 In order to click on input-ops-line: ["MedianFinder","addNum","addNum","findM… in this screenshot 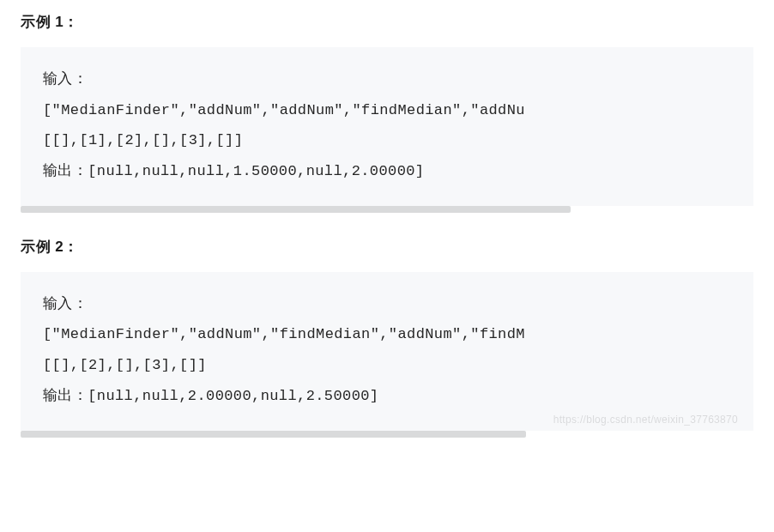, I will do `click(284, 110)`.